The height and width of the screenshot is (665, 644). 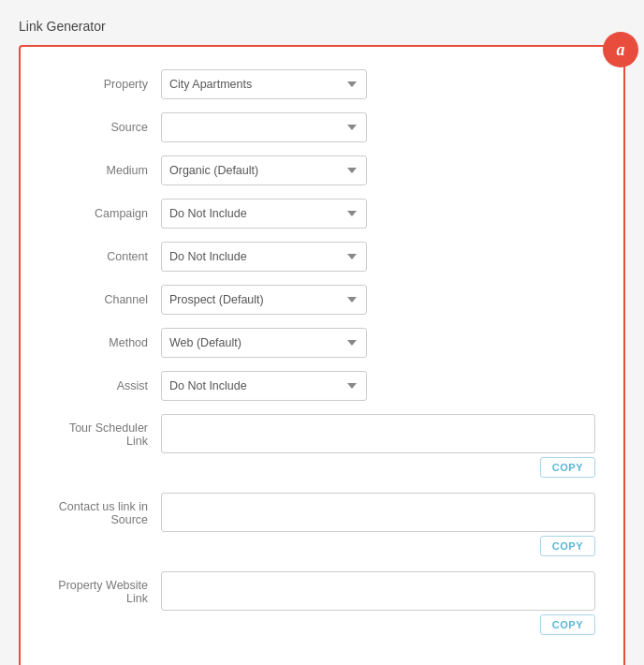 What do you see at coordinates (322, 446) in the screenshot?
I see `tour-scheduler-section: Tour Scheduler Link COPY` at bounding box center [322, 446].